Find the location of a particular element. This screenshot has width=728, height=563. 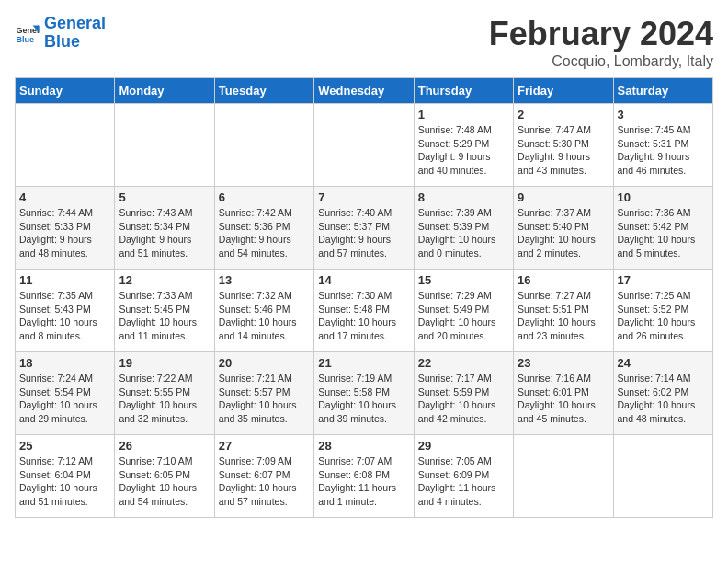

day-number: 3 is located at coordinates (664, 114).